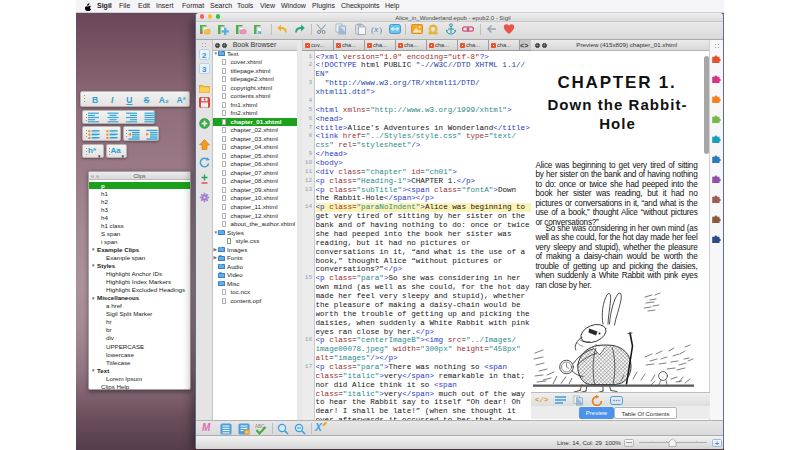  I want to click on svg-text: 2, so click(204, 56).